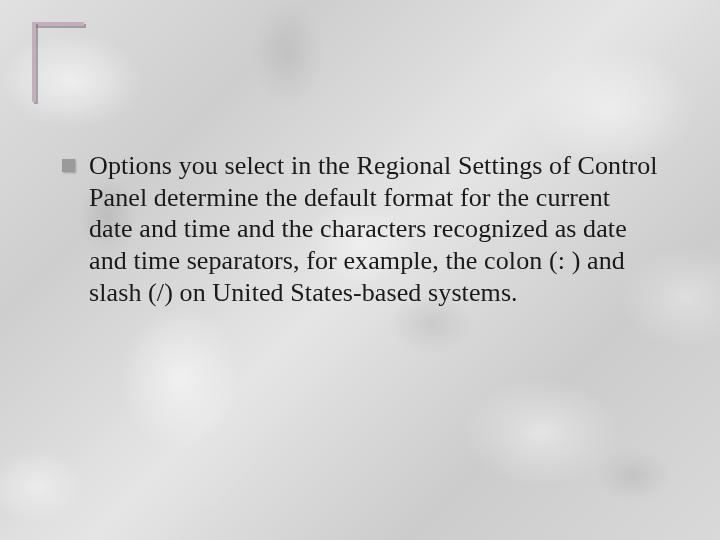 Image resolution: width=720 pixels, height=540 pixels. I want to click on corner-left-bar, so click(34, 62).